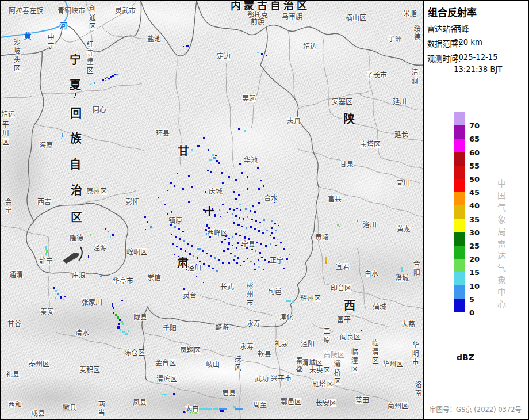 Image resolution: width=529 pixels, height=420 pixels. Describe the element at coordinates (474, 273) in the screenshot. I see `legend-tick-label: 15` at that location.